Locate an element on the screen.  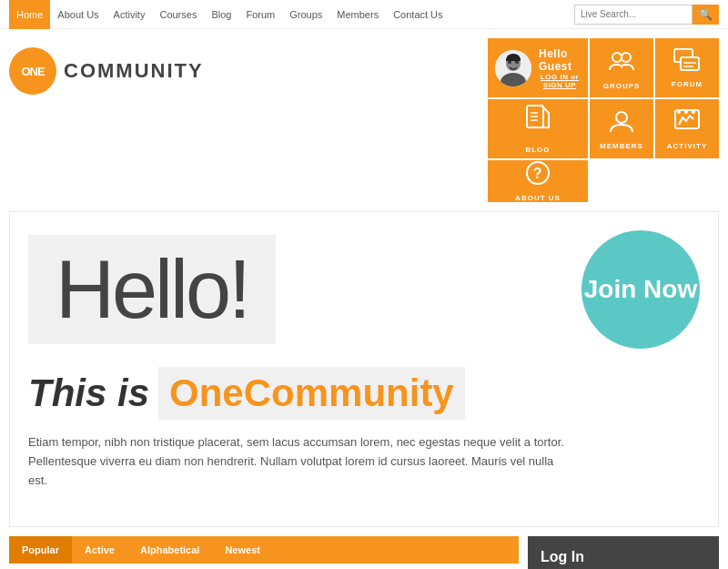
groups-icon is located at coordinates (622, 63).